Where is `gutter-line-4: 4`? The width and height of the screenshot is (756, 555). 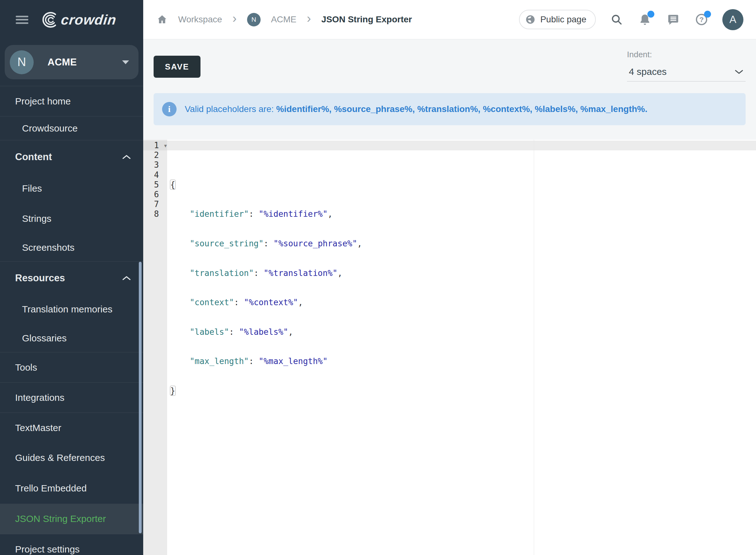 gutter-line-4: 4 is located at coordinates (155, 175).